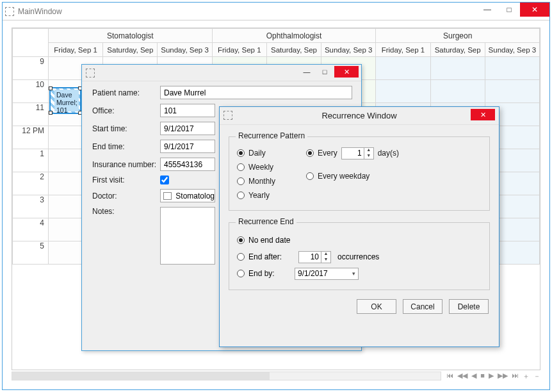 This screenshot has width=552, height=392. Describe the element at coordinates (515, 377) in the screenshot. I see `nav-button-6: ⏭` at that location.